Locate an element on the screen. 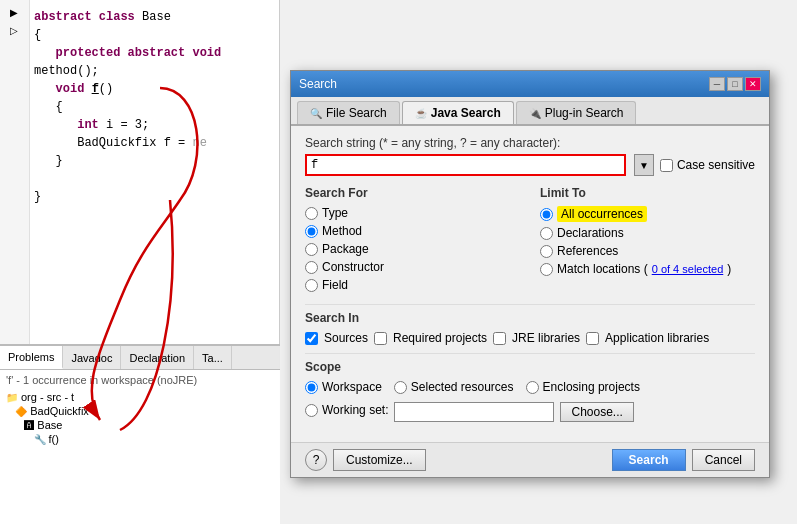 The height and width of the screenshot is (524, 797). radio-workingset: Working set: is located at coordinates (346, 410).